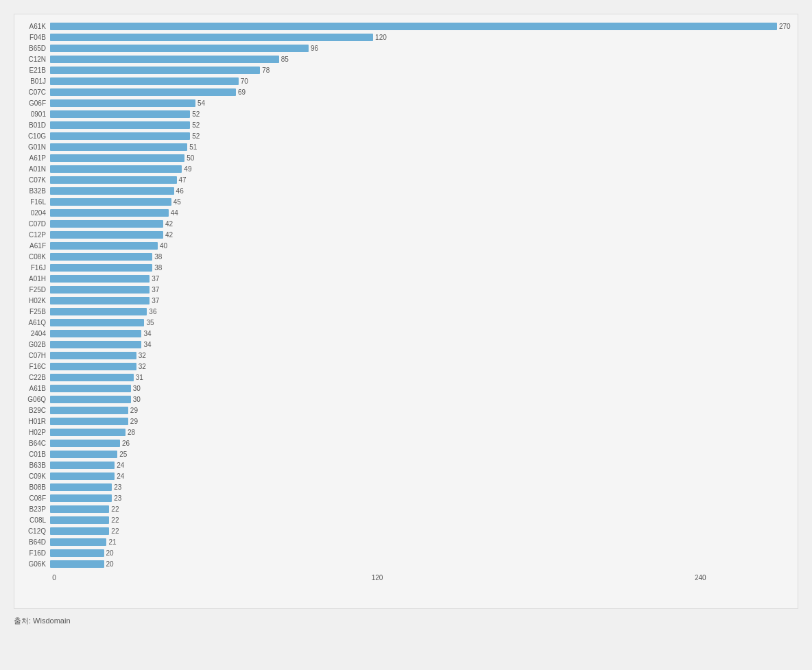  What do you see at coordinates (36, 498) in the screenshot?
I see `bar-label: C08F` at bounding box center [36, 498].